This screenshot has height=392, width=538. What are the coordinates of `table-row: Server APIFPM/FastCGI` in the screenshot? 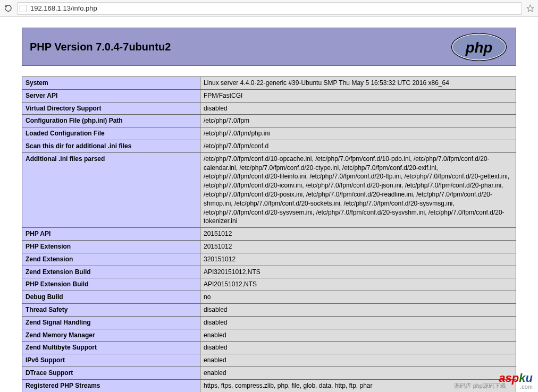 It's located at (269, 96).